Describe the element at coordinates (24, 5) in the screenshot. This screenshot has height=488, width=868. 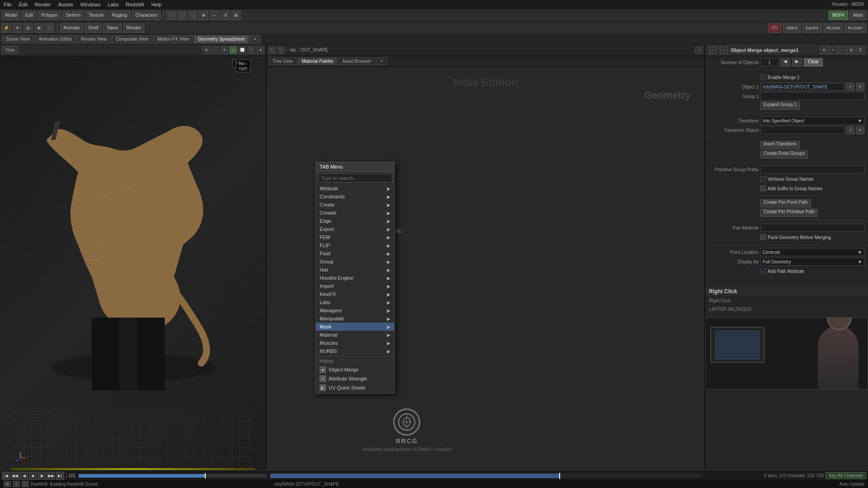
I see `menu-edit: Edit` at that location.